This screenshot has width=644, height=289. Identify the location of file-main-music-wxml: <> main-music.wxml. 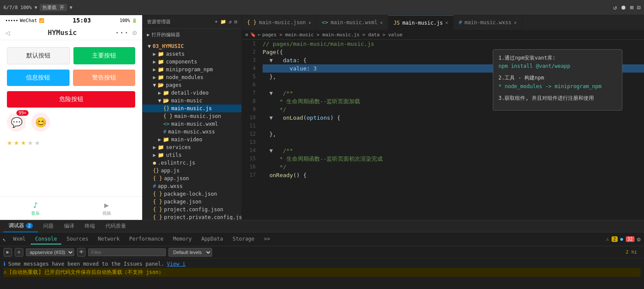
(192, 124).